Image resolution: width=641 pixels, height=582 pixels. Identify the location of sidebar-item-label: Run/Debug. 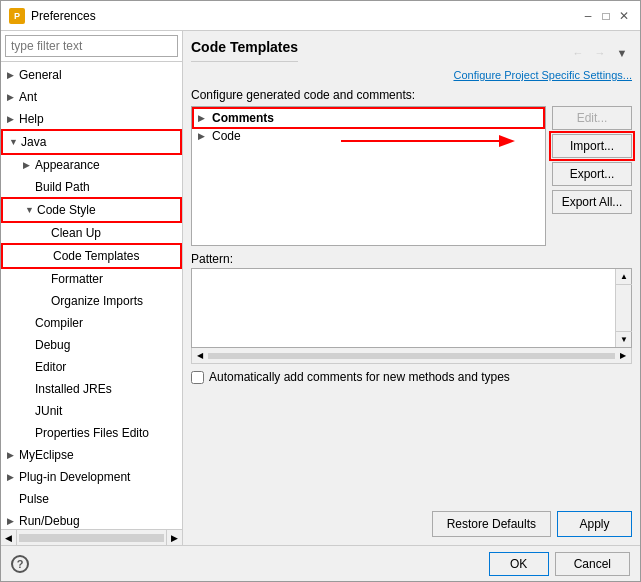
(50, 520).